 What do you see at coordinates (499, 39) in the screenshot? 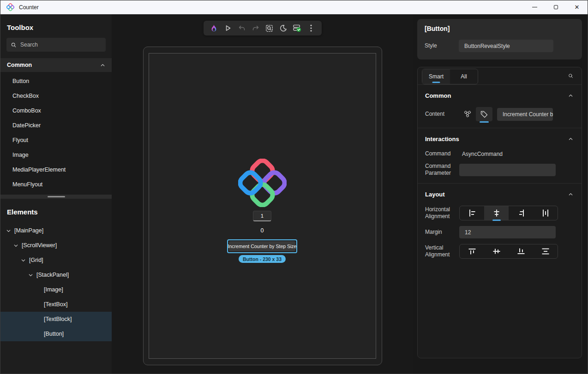
I see `selected-element-card: [Button] Style ButtonRevealStyle` at bounding box center [499, 39].